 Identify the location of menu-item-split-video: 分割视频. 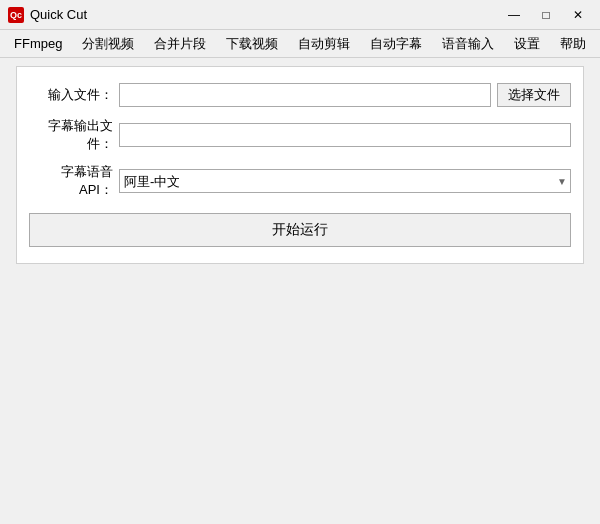
(108, 44).